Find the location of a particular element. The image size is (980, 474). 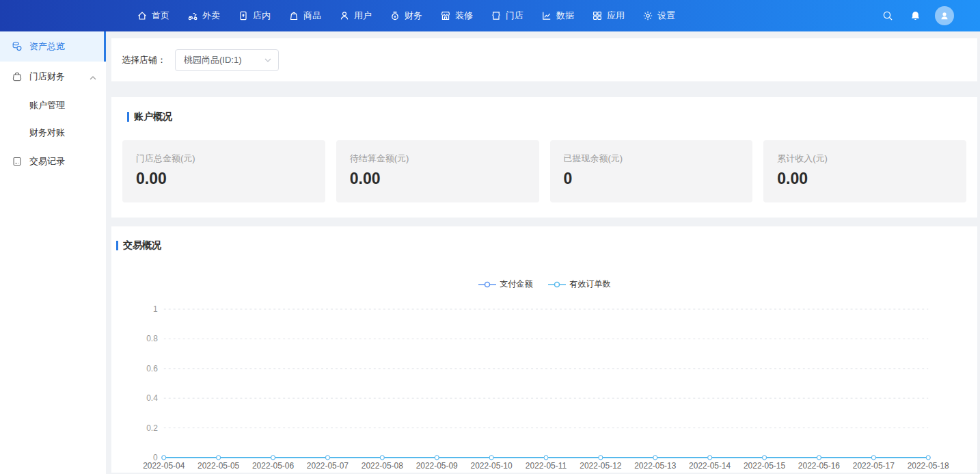

sidebar-item-asset-overview: 资产总览 is located at coordinates (53, 47).